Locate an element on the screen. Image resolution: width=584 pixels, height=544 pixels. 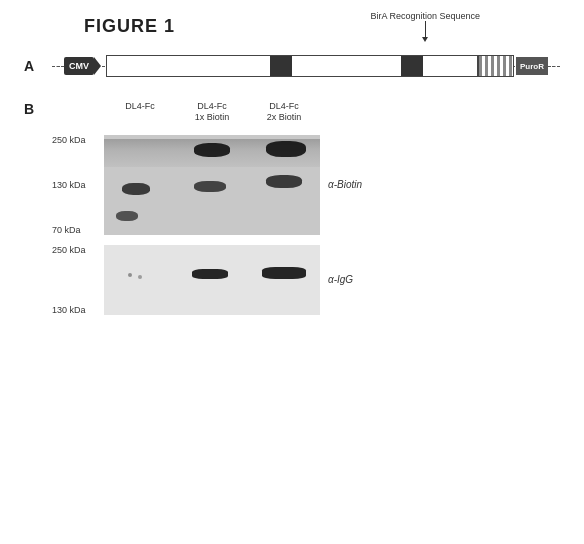
figure-title: FIGURE 1 is located at coordinates (322, 26).